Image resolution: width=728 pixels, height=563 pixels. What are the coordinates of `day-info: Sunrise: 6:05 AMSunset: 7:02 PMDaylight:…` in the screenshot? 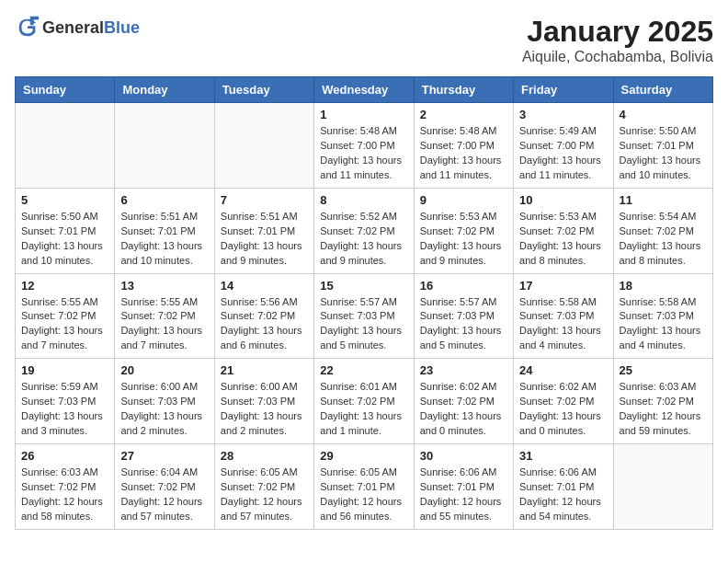 It's located at (265, 495).